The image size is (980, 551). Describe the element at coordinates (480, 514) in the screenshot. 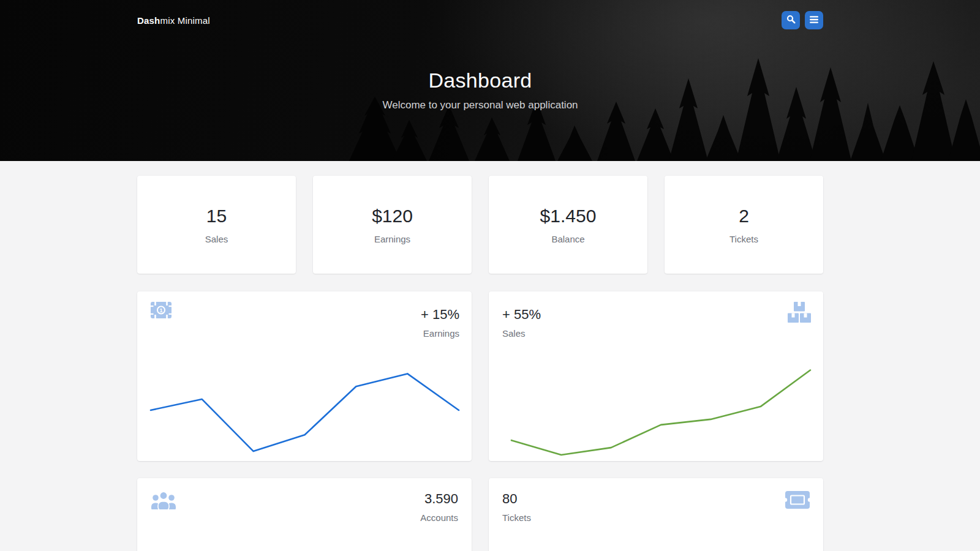

I see `bottom-row: 3.590 Accounts 80 Tickets` at that location.